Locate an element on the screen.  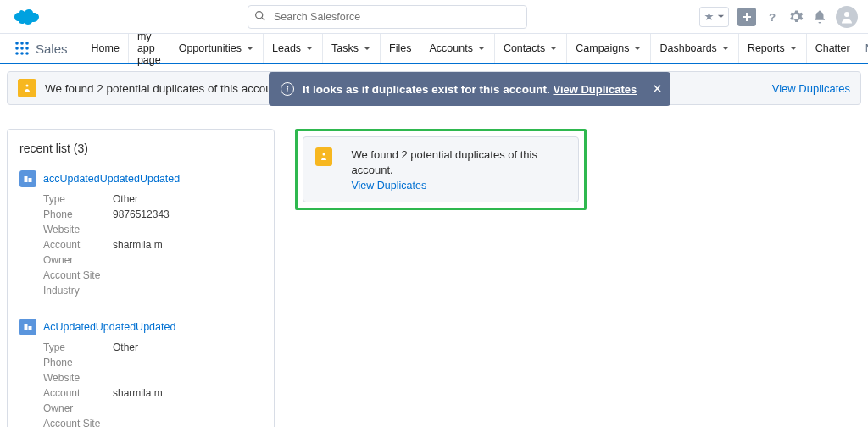
toast-view-duplicates-link: View Duplicates is located at coordinates (595, 90).